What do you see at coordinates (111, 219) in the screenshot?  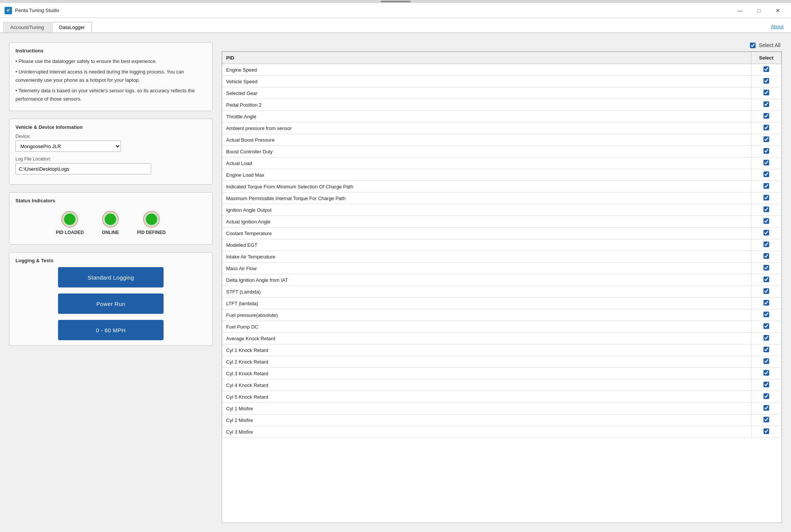 I see `status-section: Status Indicators PID LOADED` at bounding box center [111, 219].